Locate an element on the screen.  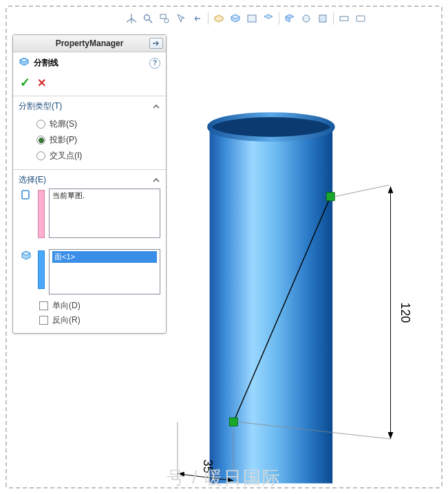
axis-icon is located at coordinates (131, 19).